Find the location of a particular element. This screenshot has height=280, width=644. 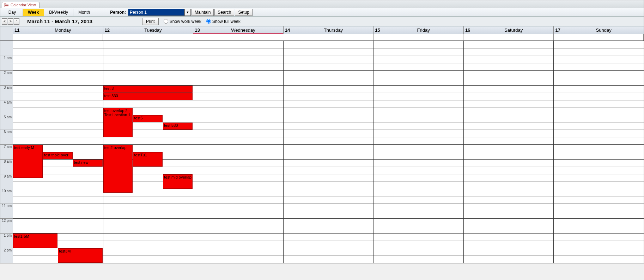

tab-calendar-view: Calendar View is located at coordinates (20, 5).